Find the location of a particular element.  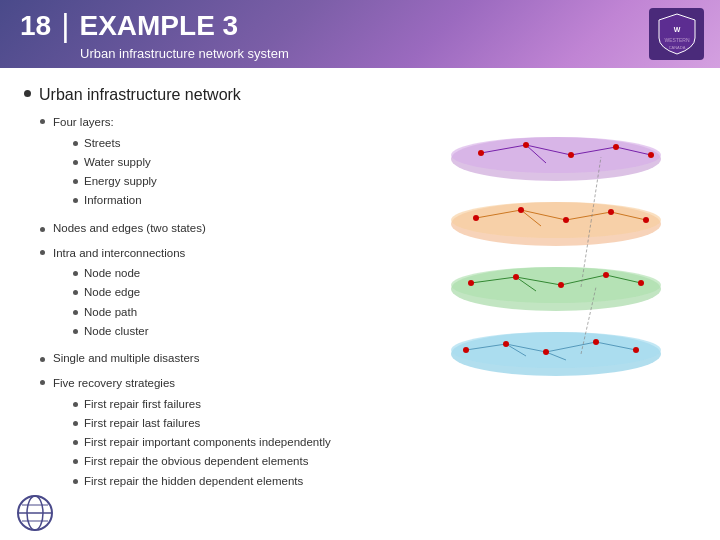

recovery-bullet: Five recovery strategies First repair fi… is located at coordinates (228, 434).